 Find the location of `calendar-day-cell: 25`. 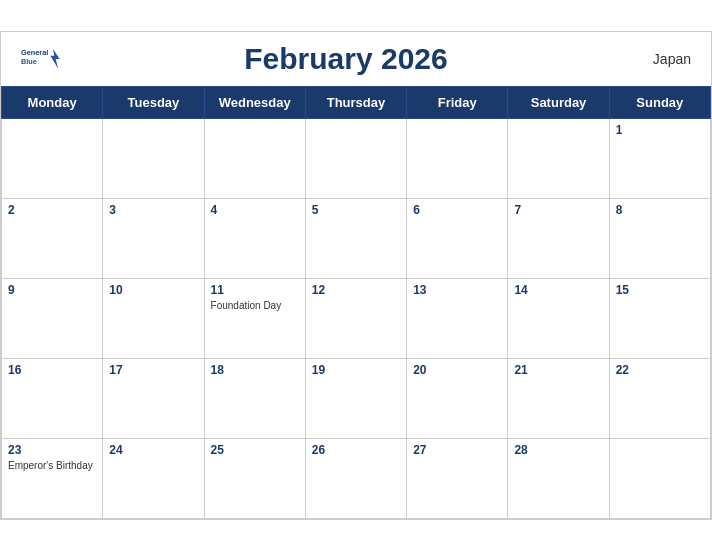

calendar-day-cell: 25 is located at coordinates (254, 478).